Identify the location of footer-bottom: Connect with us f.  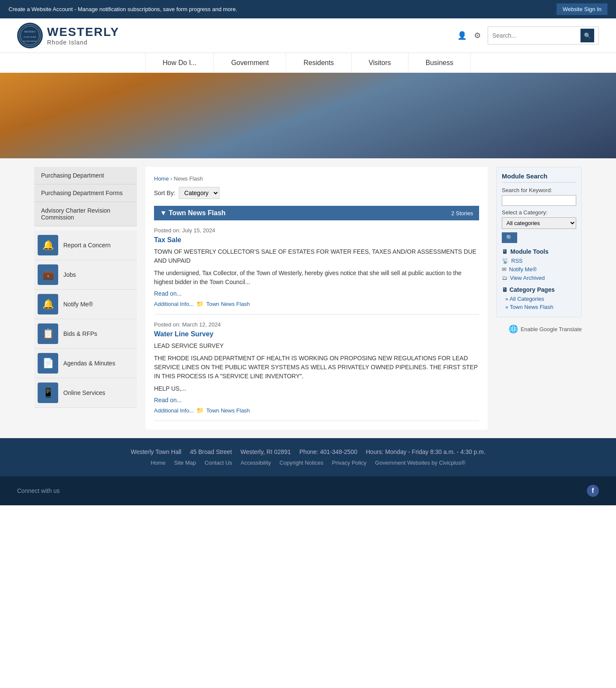
(308, 491).